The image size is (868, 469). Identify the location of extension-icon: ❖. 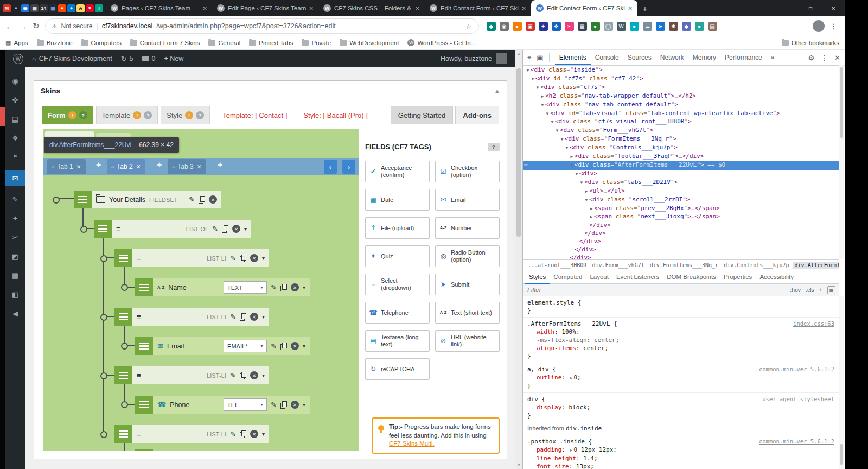
(557, 26).